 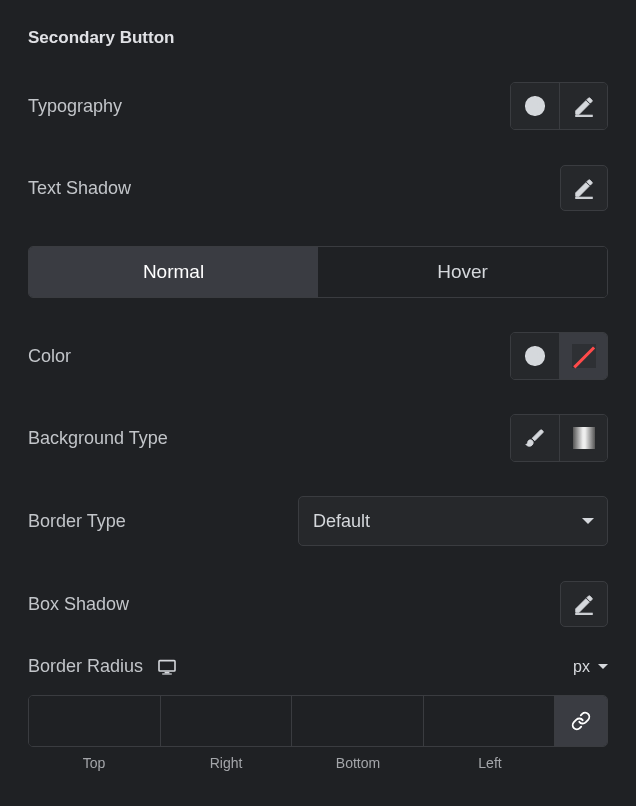 I want to click on color-row: Color, so click(x=318, y=356).